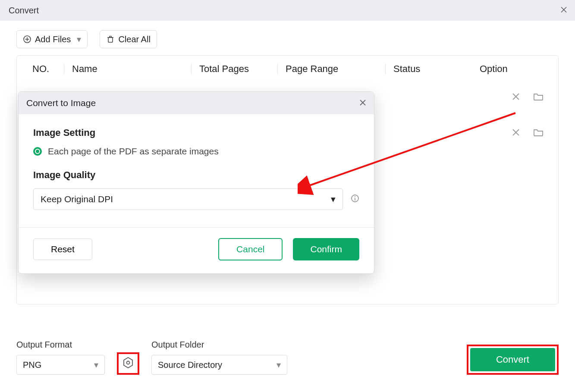 The height and width of the screenshot is (392, 575). What do you see at coordinates (60, 345) in the screenshot?
I see `output-format-label: Output Format` at bounding box center [60, 345].